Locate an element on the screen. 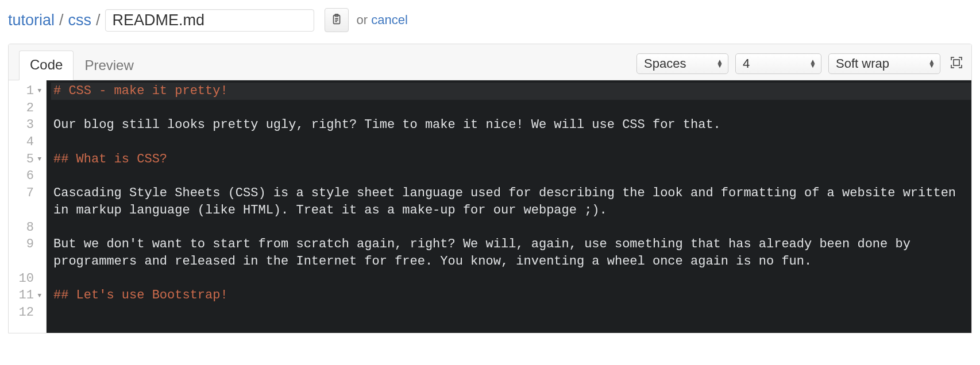  editor-controls: Spaces ▲▼ 4 ▲▼ Soft wrap ▲▼ is located at coordinates (801, 67).